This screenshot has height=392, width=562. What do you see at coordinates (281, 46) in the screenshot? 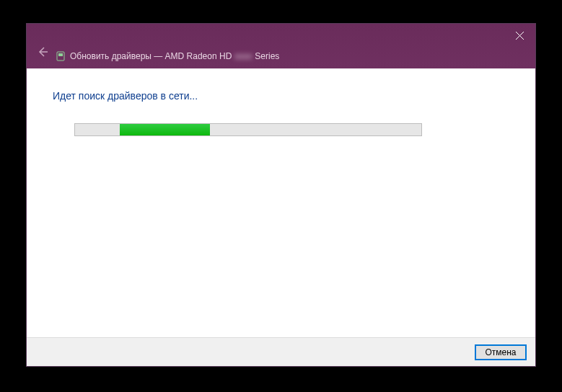
I see `titlebar: Обновить драйверы — AMD Radeon HD xxxx S…` at bounding box center [281, 46].